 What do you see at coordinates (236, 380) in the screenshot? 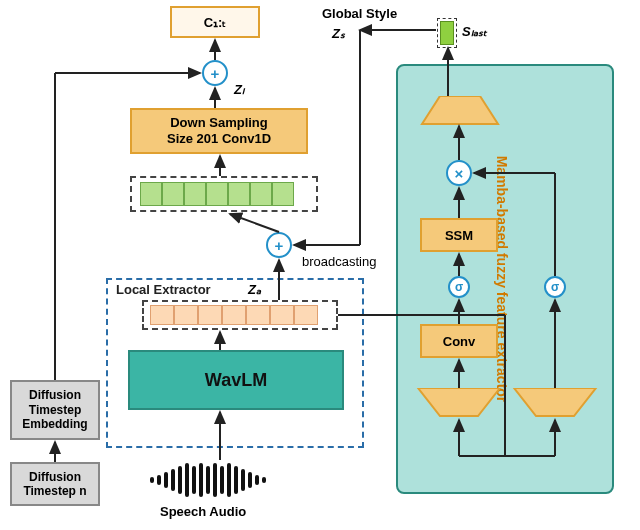
I see `wavlm-label: WavLM` at bounding box center [236, 380].